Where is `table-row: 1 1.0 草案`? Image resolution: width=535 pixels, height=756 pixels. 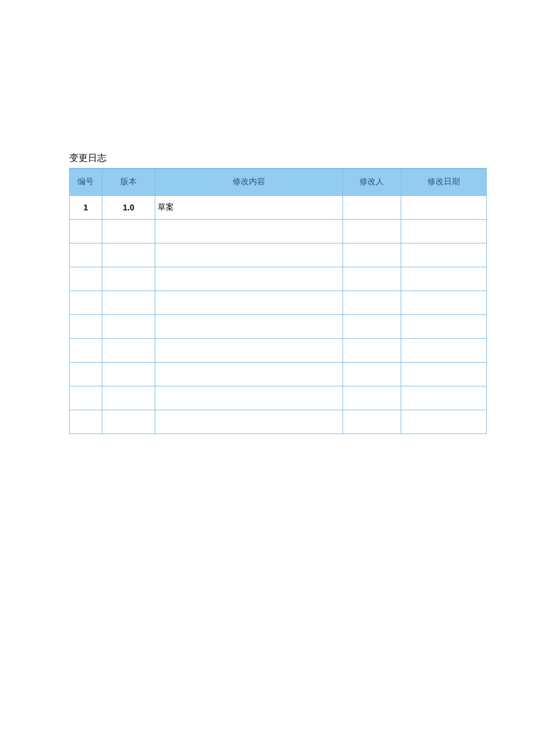
table-row: 1 1.0 草案 is located at coordinates (278, 207).